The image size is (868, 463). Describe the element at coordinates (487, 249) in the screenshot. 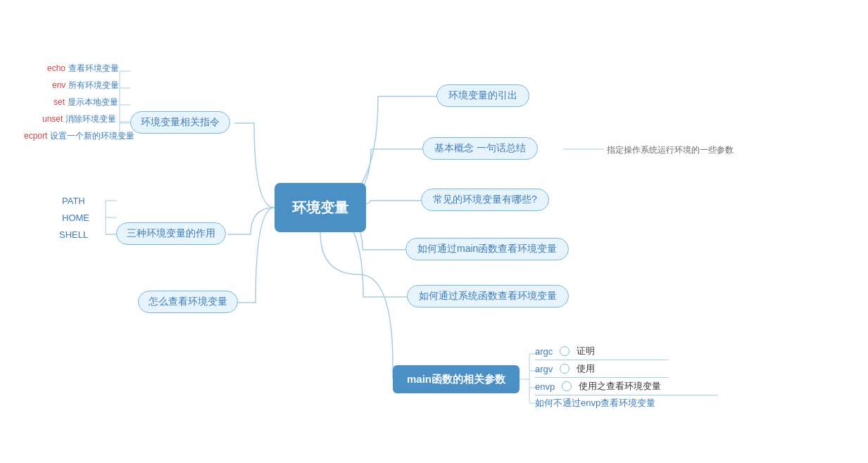

I see `right-node-4-label: 如何通过main函数查看环境变量` at that location.